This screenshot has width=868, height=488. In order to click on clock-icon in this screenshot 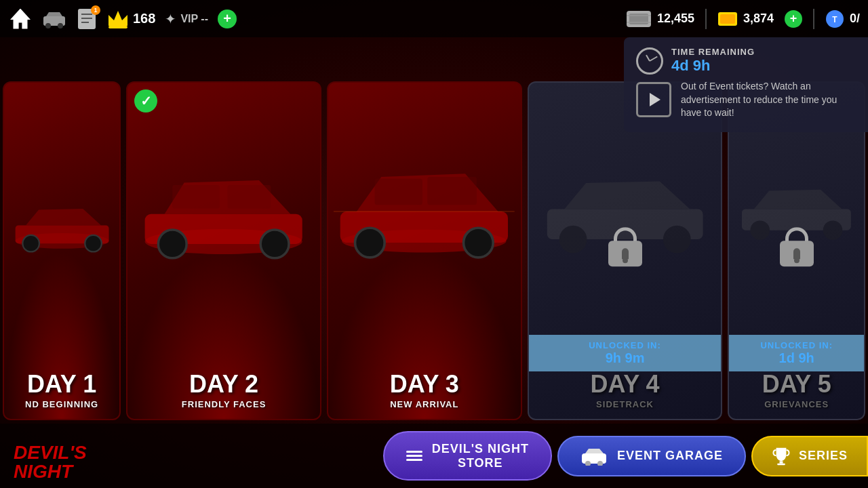, I will do `click(650, 61)`.